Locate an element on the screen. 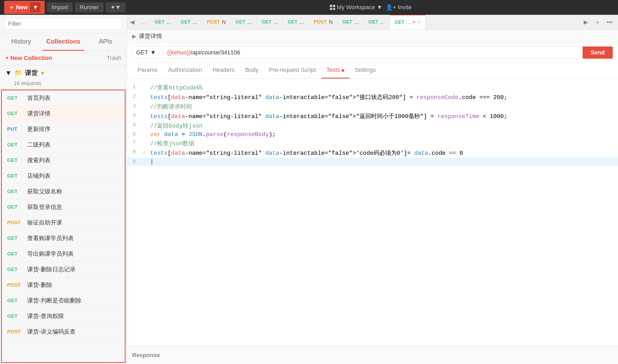  list-item: GET二级列表 is located at coordinates (63, 145).